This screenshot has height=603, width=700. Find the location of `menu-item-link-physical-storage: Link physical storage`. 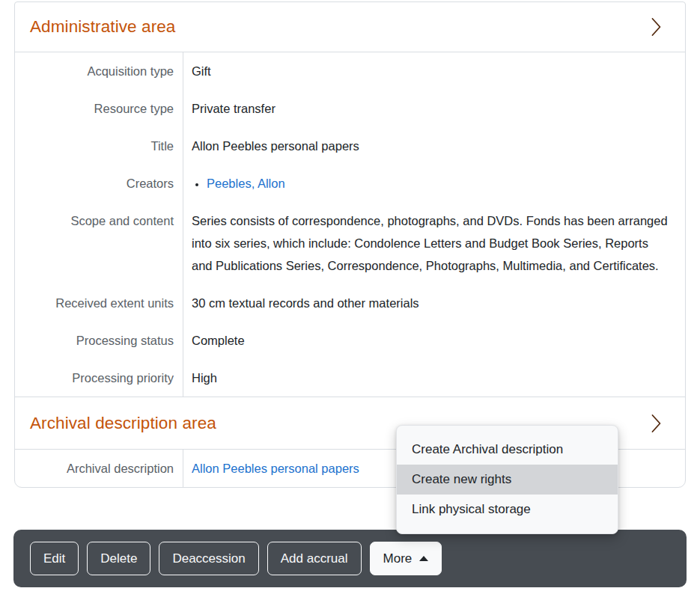

menu-item-link-physical-storage: Link physical storage is located at coordinates (508, 509).